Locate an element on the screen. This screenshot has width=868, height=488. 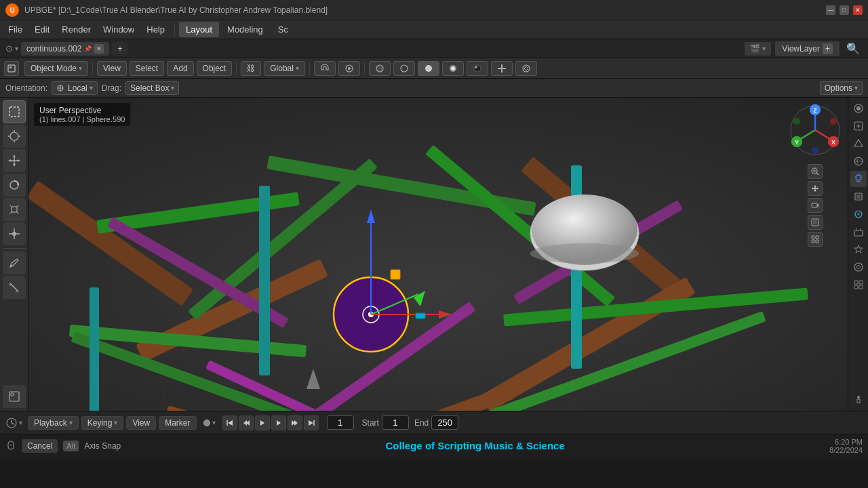
overlays-btn is located at coordinates (526, 68).